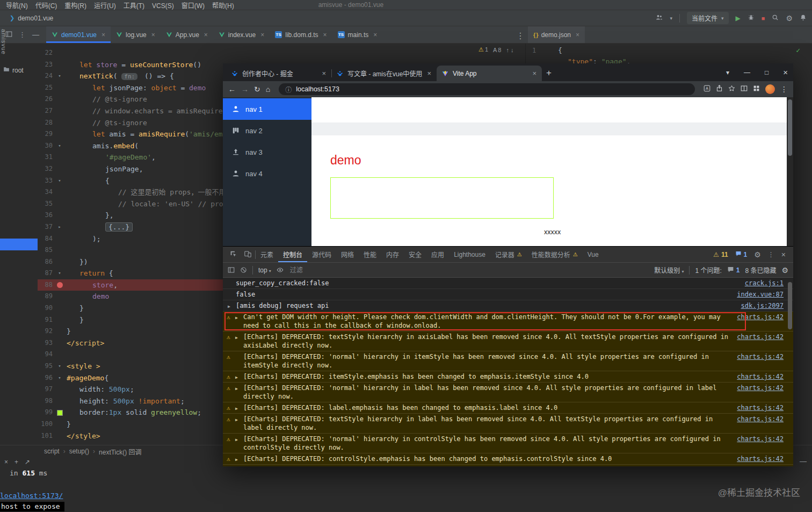 The width and height of the screenshot is (812, 512). I want to click on menu-item: VCS(S), so click(163, 6).